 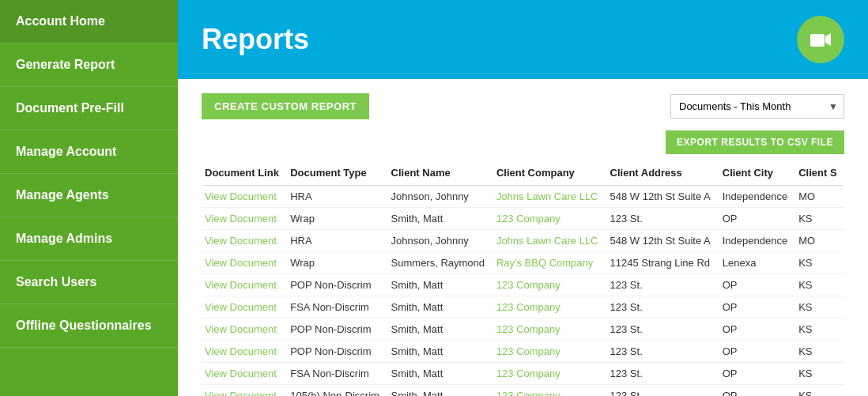 What do you see at coordinates (755, 142) in the screenshot?
I see `export-csv-button: EXPORT RESULTS TO CSV FILE` at bounding box center [755, 142].